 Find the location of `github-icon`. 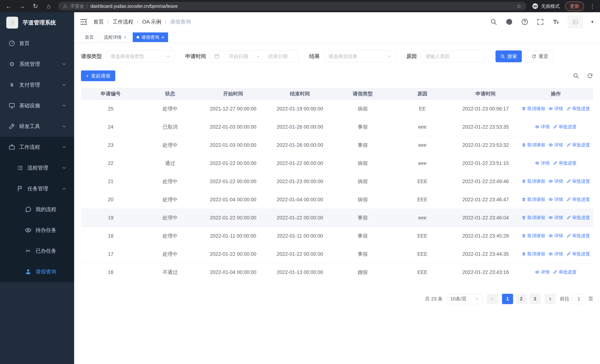

github-icon is located at coordinates (509, 22).